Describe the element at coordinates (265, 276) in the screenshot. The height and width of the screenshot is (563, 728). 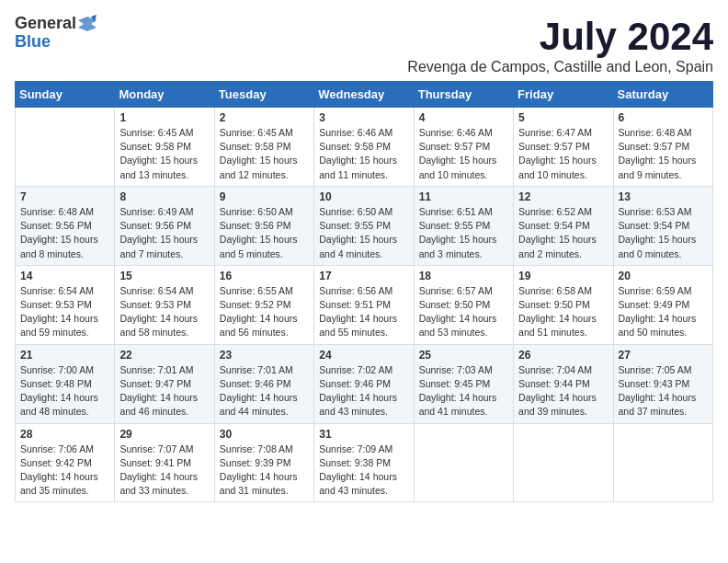
I see `day-number: 16` at that location.